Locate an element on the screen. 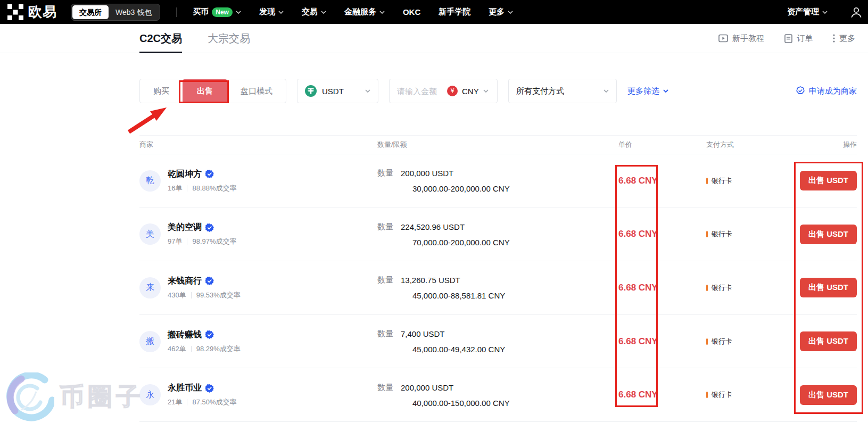 This screenshot has width=868, height=423. merchant-name: 搬砖赚钱 is located at coordinates (185, 335).